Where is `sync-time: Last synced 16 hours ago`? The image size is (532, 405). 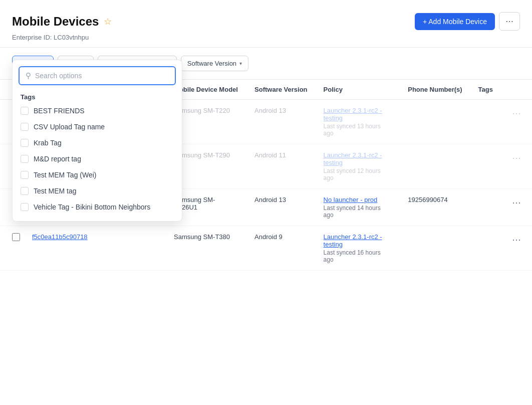 sync-time: Last synced 16 hours ago is located at coordinates (358, 256).